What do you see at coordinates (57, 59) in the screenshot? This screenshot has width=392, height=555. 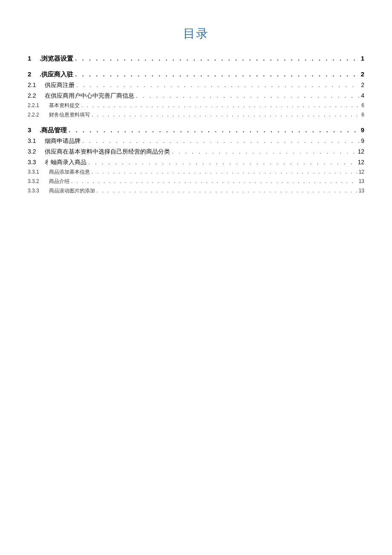 I see `toc-entry-text: 浏览器设置` at bounding box center [57, 59].